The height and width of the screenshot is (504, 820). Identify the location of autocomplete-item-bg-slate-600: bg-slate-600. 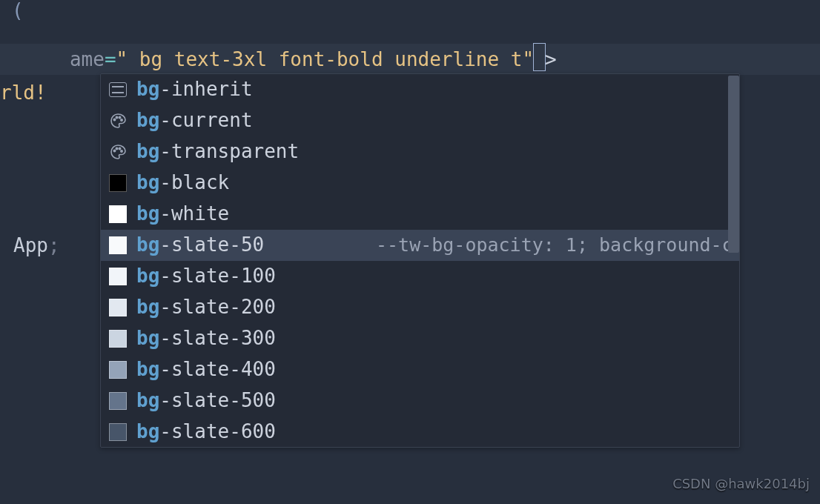
(420, 431).